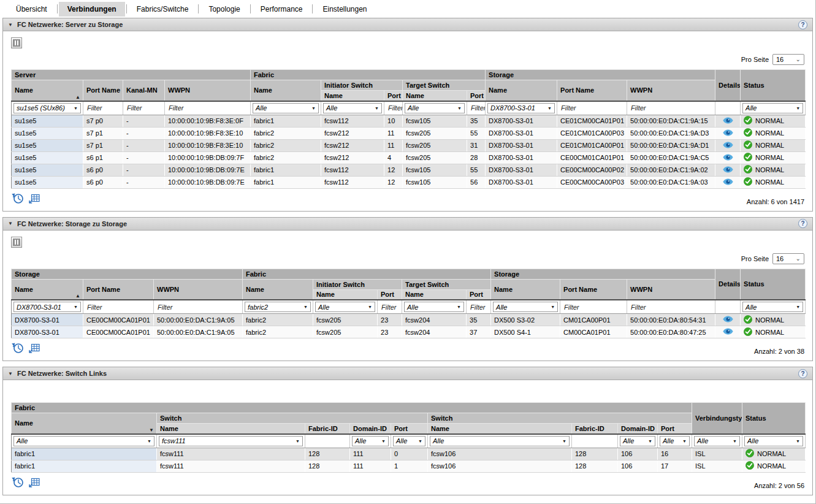 The image size is (816, 504). What do you see at coordinates (224, 9) in the screenshot?
I see `tab-topologie: Topologie` at bounding box center [224, 9].